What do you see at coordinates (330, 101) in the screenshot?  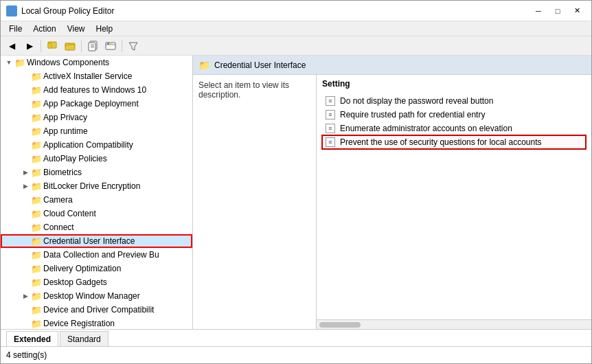 I see `setting-icon-box-1: ≡` at bounding box center [330, 101].